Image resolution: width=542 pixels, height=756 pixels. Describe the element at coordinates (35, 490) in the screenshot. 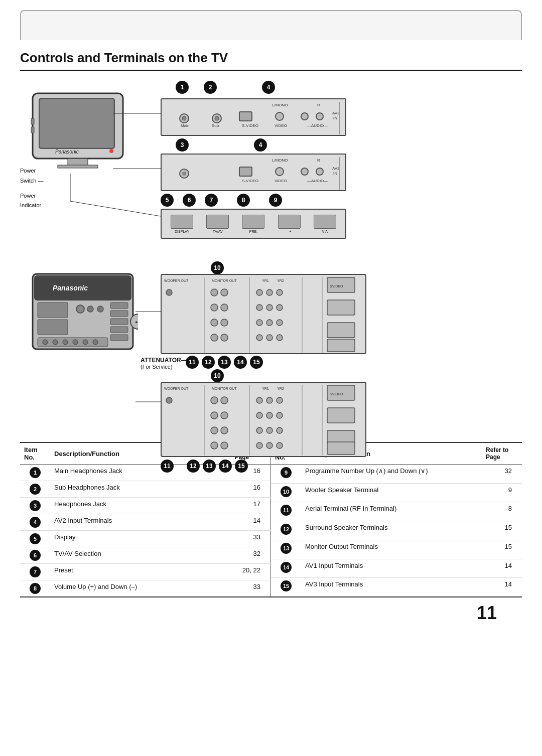

I see `table-cell-item: 2` at that location.